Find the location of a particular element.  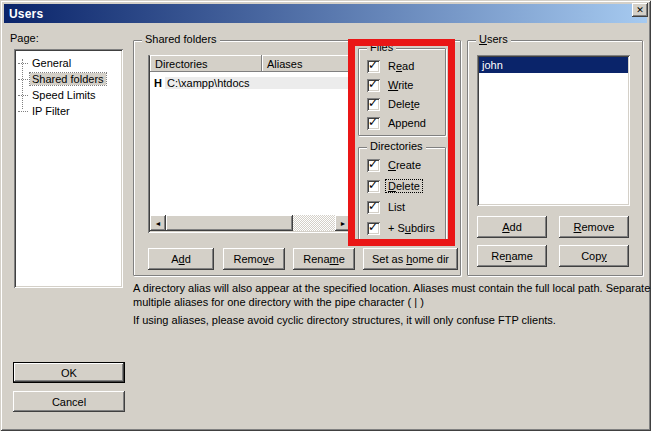

column-header-label: Aliases is located at coordinates (284, 64).